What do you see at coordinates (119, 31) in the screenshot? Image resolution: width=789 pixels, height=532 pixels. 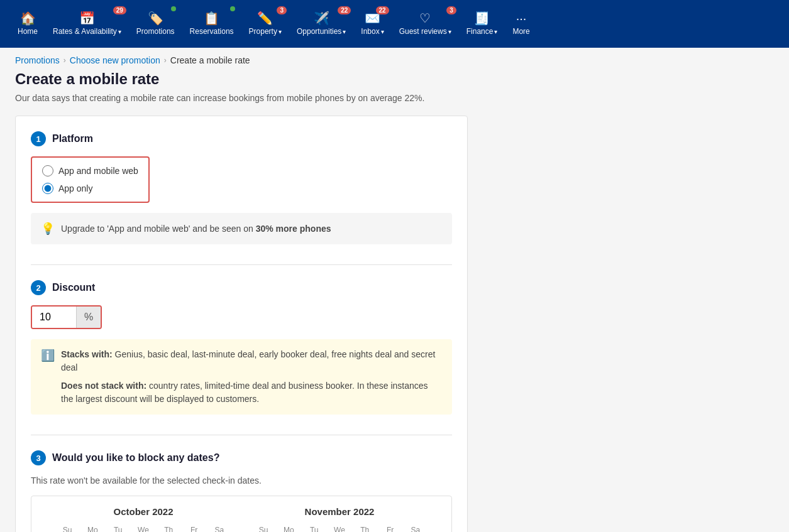 I see `rates-chevron-icon: ▾` at bounding box center [119, 31].